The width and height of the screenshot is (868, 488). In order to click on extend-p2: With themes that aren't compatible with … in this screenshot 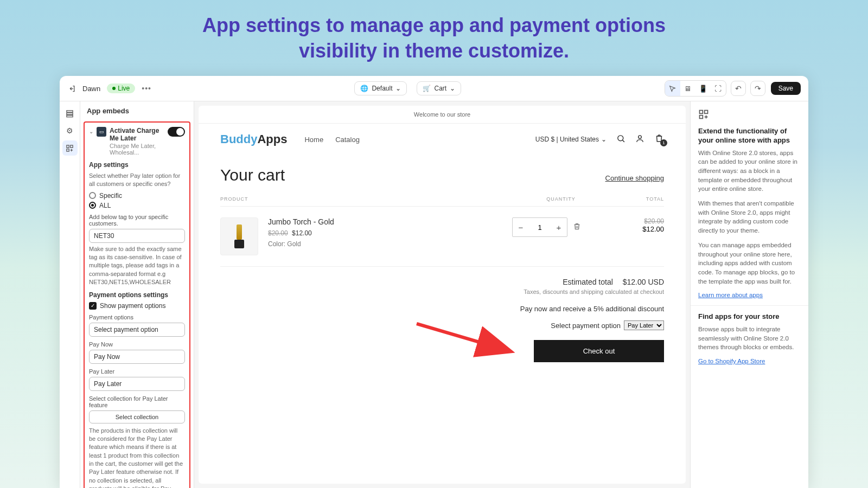, I will do `click(750, 217)`.